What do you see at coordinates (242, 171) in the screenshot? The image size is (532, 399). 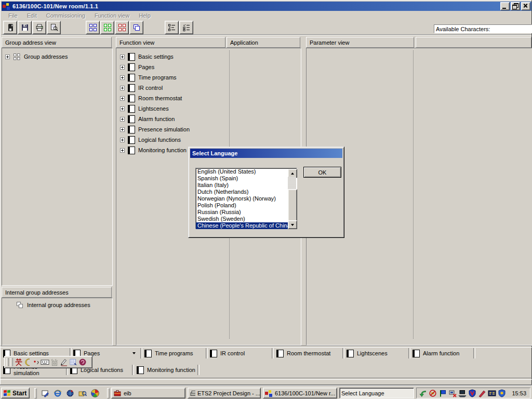 I see `language-option: English (United States)` at bounding box center [242, 171].